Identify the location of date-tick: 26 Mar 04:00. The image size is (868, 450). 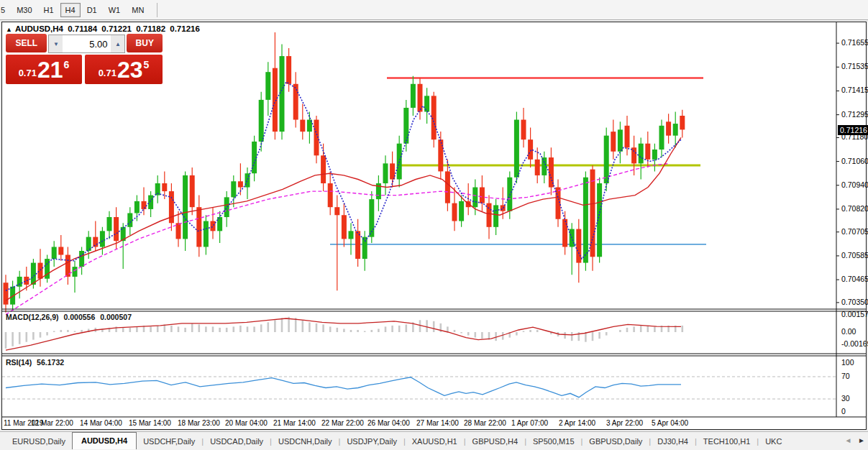
(388, 423).